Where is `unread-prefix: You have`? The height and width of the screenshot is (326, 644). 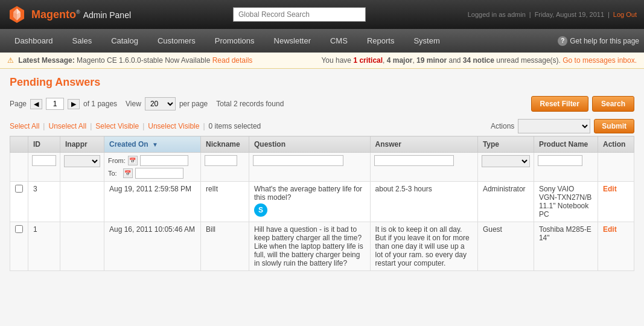 unread-prefix: You have is located at coordinates (337, 60).